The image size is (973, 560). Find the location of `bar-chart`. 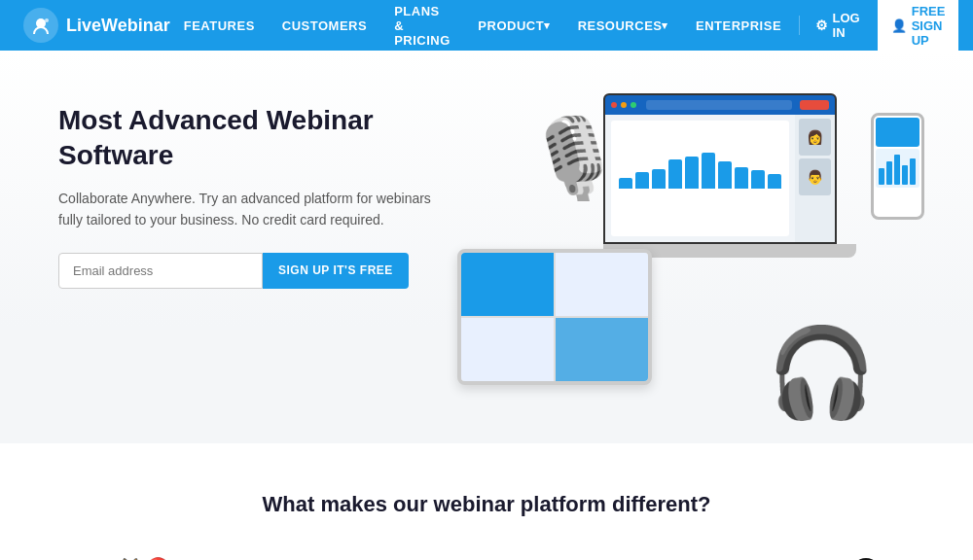

bar-chart is located at coordinates (701, 158).